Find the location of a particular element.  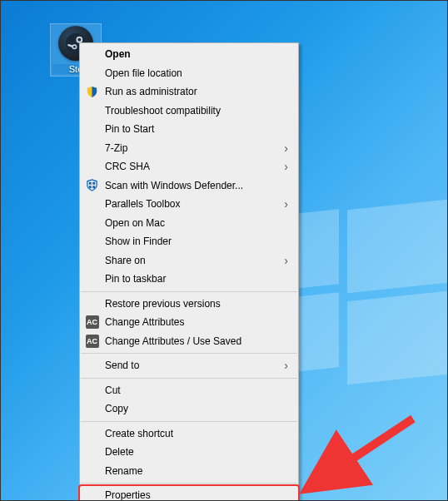

menu-item-label: Share on is located at coordinates (125, 260).